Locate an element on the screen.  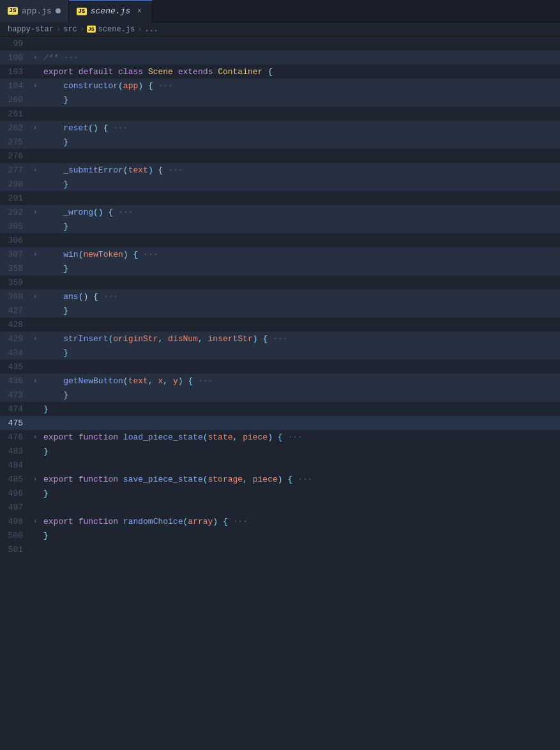
line-473: 473 } is located at coordinates (280, 395).